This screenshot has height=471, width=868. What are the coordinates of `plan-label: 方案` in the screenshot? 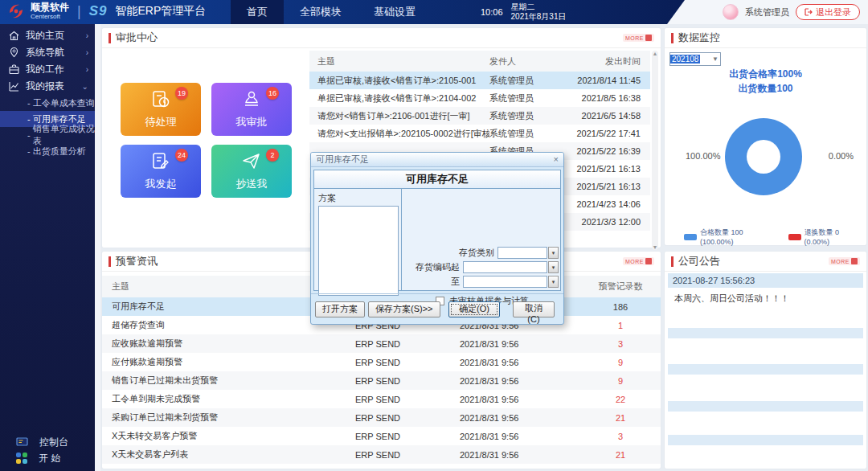 It's located at (358, 198).